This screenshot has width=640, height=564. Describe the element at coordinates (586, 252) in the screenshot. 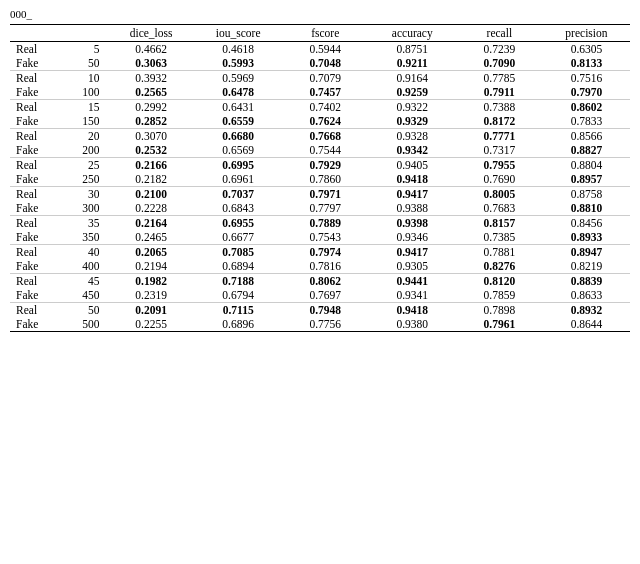

I see `cell-precision: 0.8947` at that location.